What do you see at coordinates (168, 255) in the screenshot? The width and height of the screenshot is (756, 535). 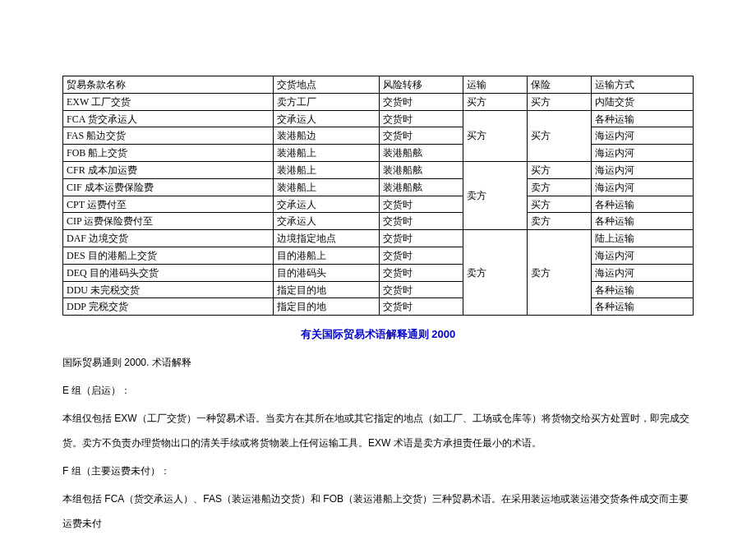 I see `table-cell: DES 目的港船上交货` at bounding box center [168, 255].